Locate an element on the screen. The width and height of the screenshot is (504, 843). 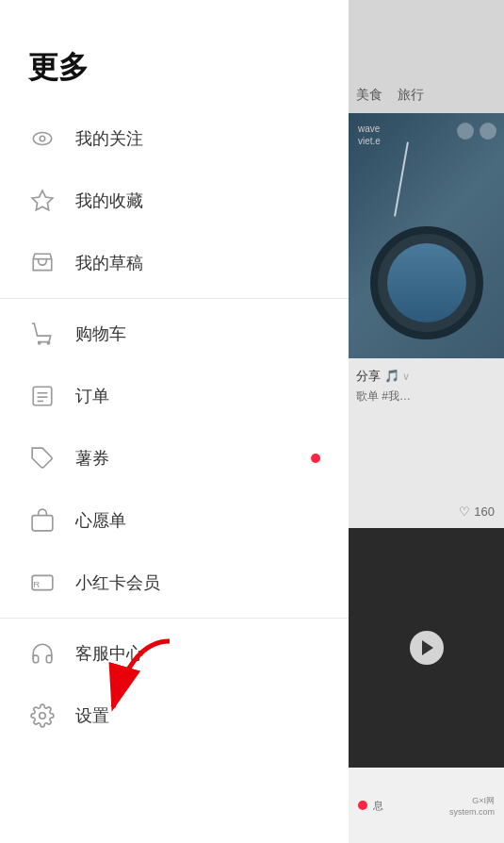
card1-icons is located at coordinates (477, 131).